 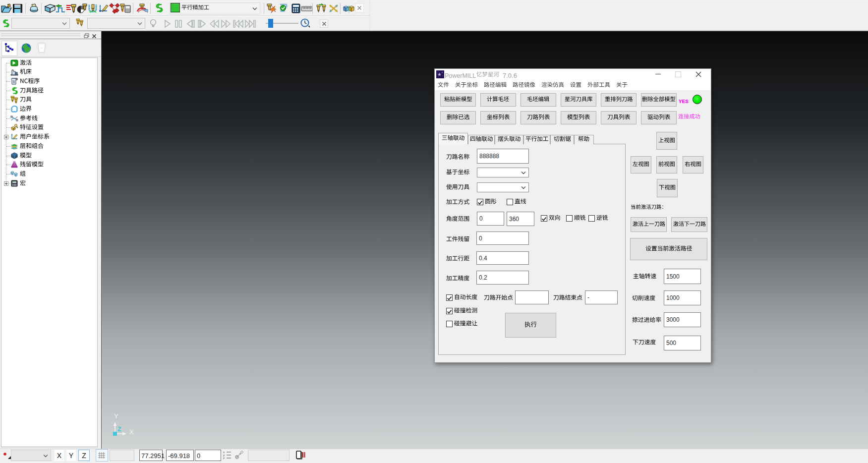 What do you see at coordinates (132, 432) in the screenshot?
I see `svg-text: X` at bounding box center [132, 432].